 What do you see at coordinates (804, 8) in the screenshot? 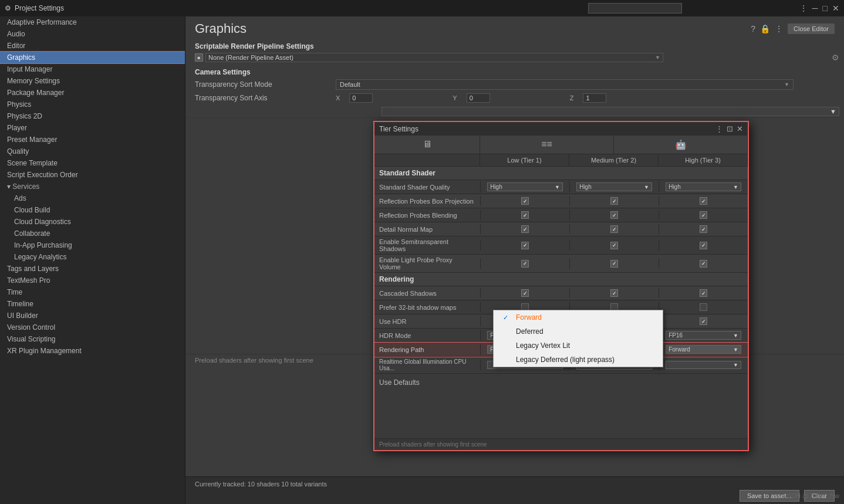
I see `more-icon: ⋮` at bounding box center [804, 8].